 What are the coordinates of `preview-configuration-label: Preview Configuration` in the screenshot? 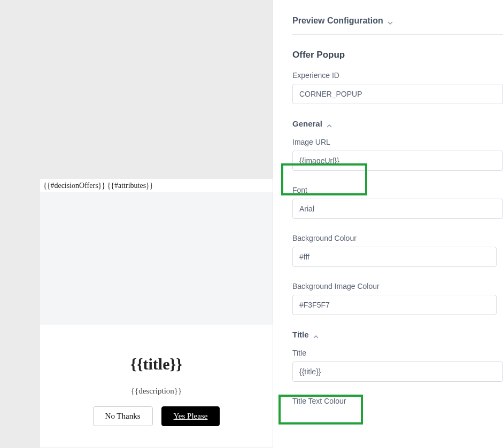 It's located at (338, 21).